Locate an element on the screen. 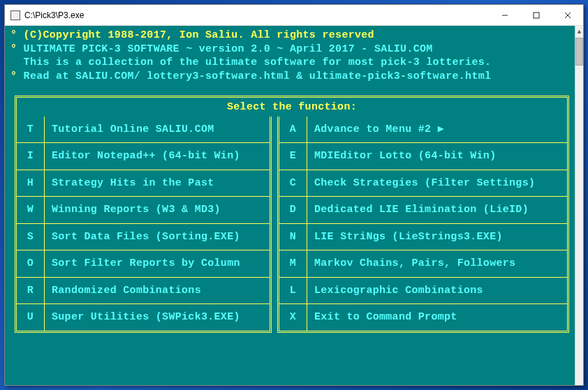 Image resolution: width=588 pixels, height=390 pixels. menu-key: N is located at coordinates (293, 237).